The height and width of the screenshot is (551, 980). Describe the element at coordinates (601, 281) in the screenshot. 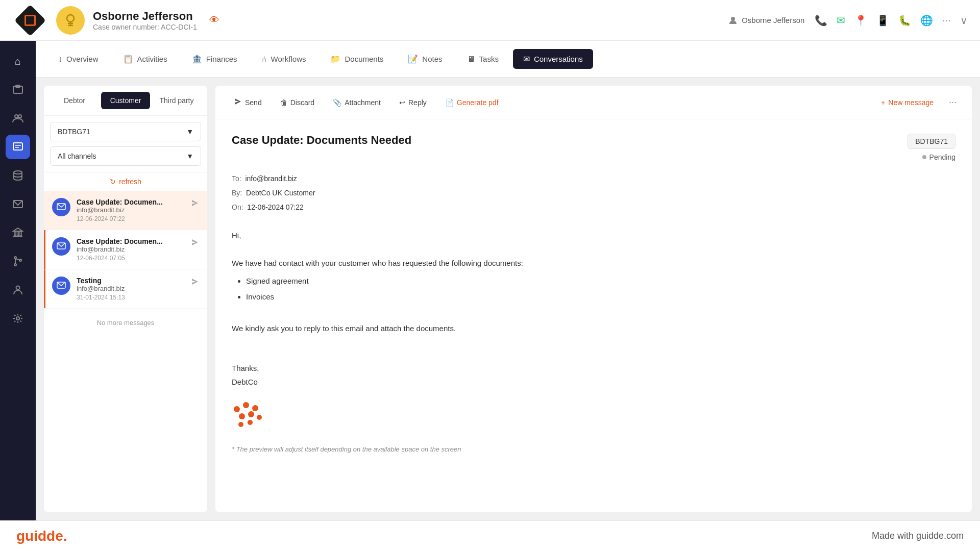

I see `list-item-signed-agreement: Signed agreement` at that location.